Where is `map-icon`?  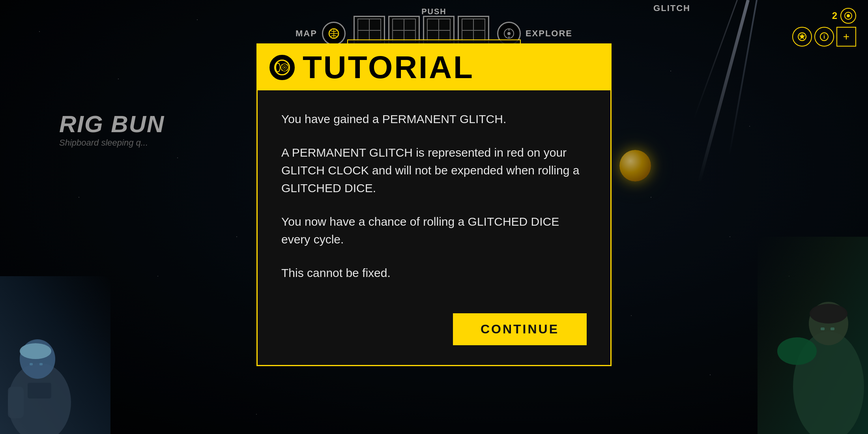
map-icon is located at coordinates (334, 34).